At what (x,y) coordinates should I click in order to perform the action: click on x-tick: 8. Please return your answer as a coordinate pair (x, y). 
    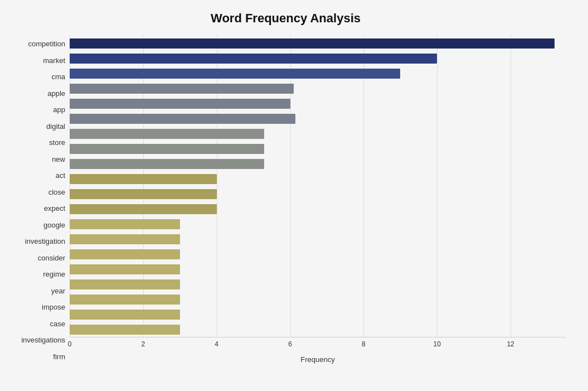
    Looking at the image, I should click on (363, 344).